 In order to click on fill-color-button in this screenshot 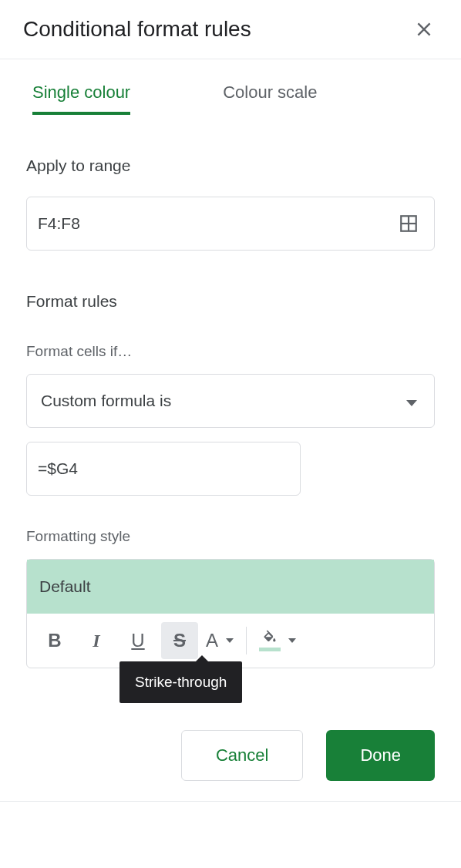, I will do `click(278, 641)`.